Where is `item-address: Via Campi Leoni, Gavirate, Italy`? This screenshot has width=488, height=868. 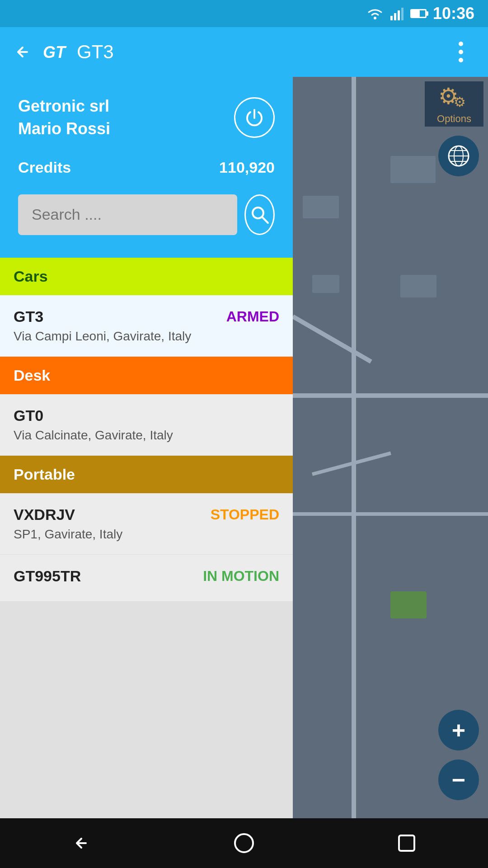
item-address: Via Campi Leoni, Gavirate, Italy is located at coordinates (146, 336).